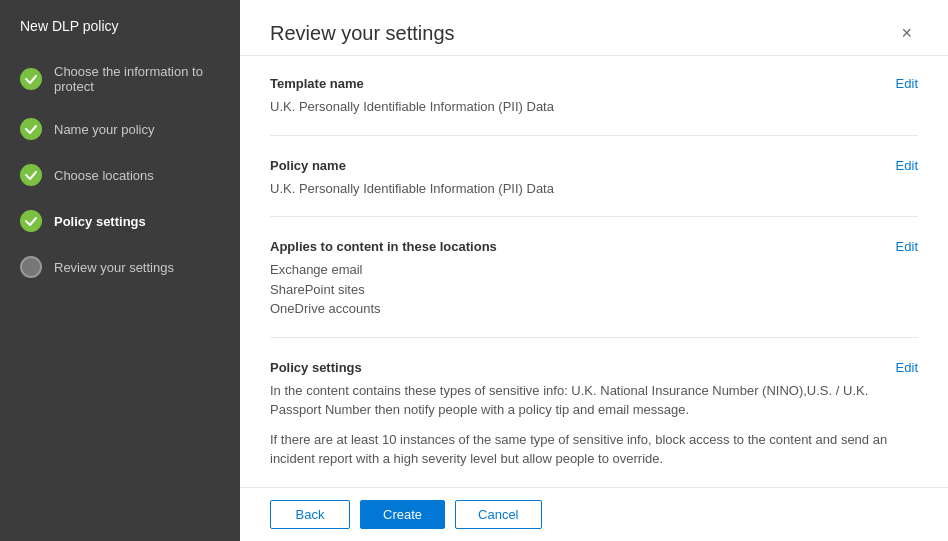 Image resolution: width=948 pixels, height=541 pixels. What do you see at coordinates (316, 368) in the screenshot?
I see `section-label-policy-settings: Policy settings` at bounding box center [316, 368].